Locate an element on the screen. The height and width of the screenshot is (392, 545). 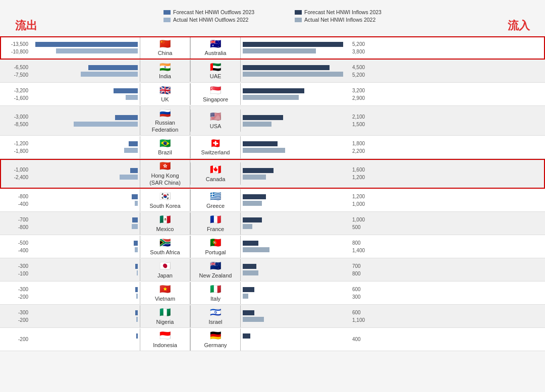
country-left-indonesia-germany: 🇮🇩 Indonesia is located at coordinates (165, 340).